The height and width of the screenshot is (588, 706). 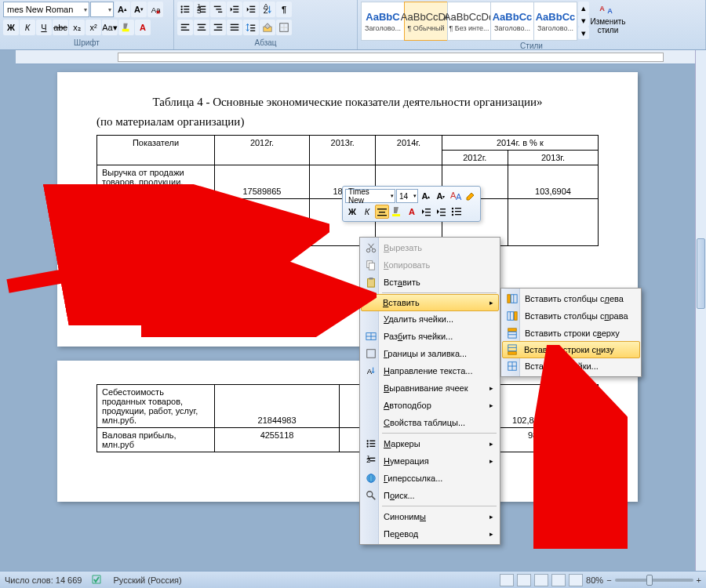 What do you see at coordinates (110, 27) in the screenshot?
I see `change-case-icon: Aa▾` at bounding box center [110, 27].